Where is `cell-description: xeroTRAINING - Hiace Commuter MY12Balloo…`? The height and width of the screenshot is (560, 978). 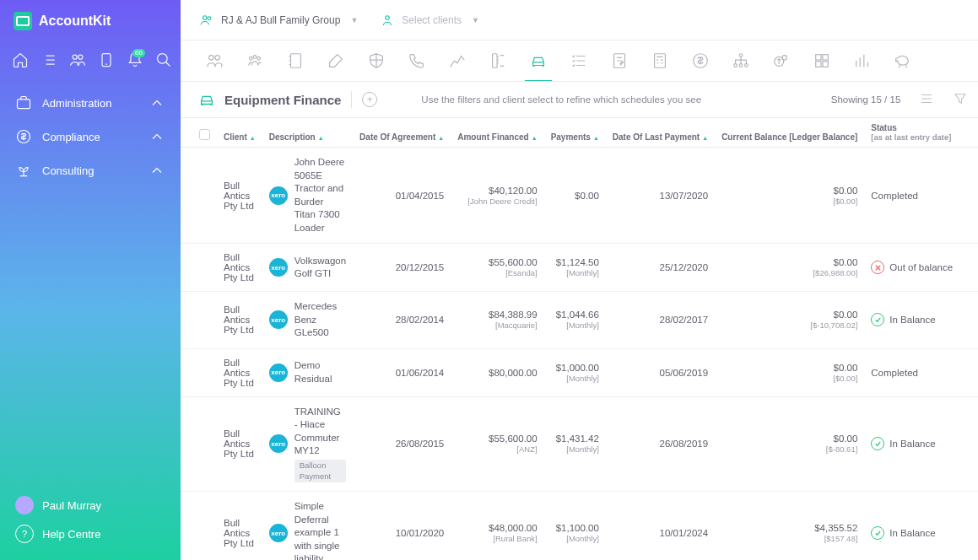
cell-description: xeroTRAINING - Hiace Commuter MY12Balloo… is located at coordinates (307, 444).